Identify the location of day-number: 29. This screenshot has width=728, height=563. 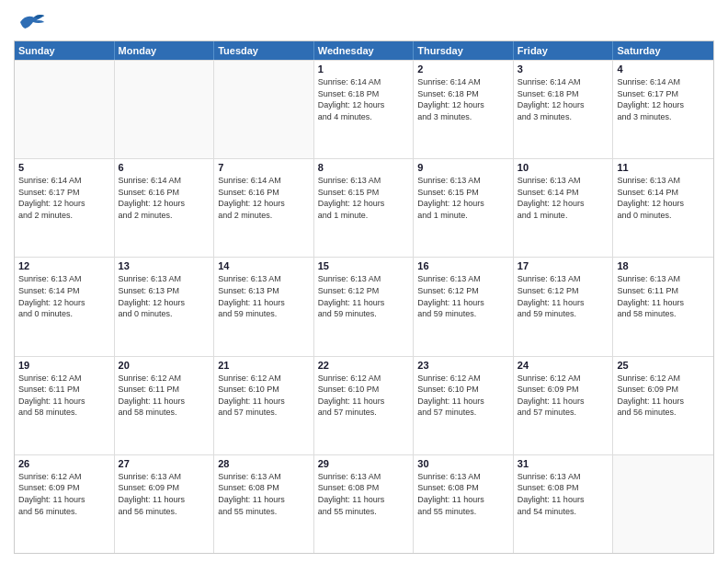
(364, 464).